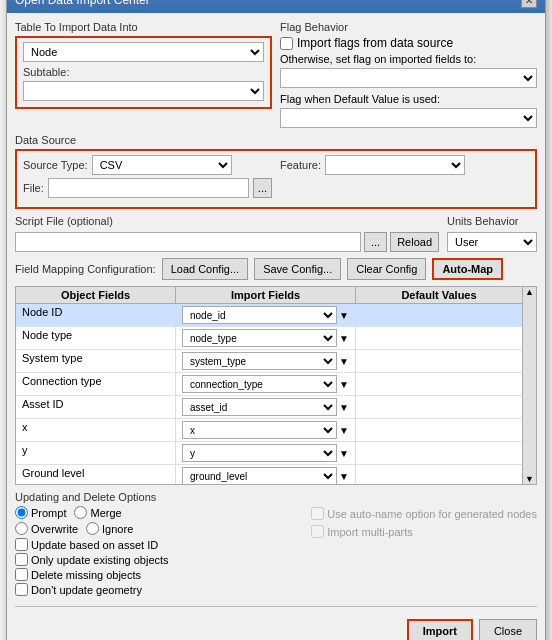  What do you see at coordinates (408, 118) in the screenshot?
I see `flag-default-select` at bounding box center [408, 118].